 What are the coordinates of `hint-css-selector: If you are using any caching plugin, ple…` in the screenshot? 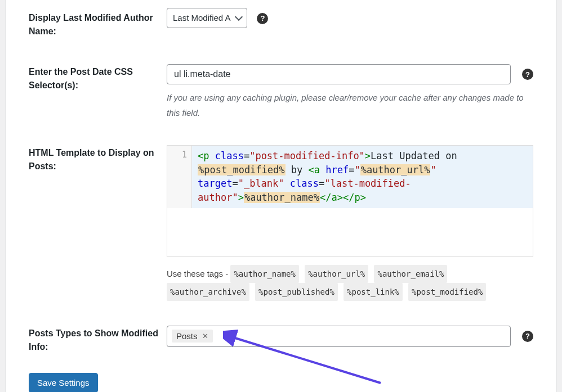 It's located at (350, 105).